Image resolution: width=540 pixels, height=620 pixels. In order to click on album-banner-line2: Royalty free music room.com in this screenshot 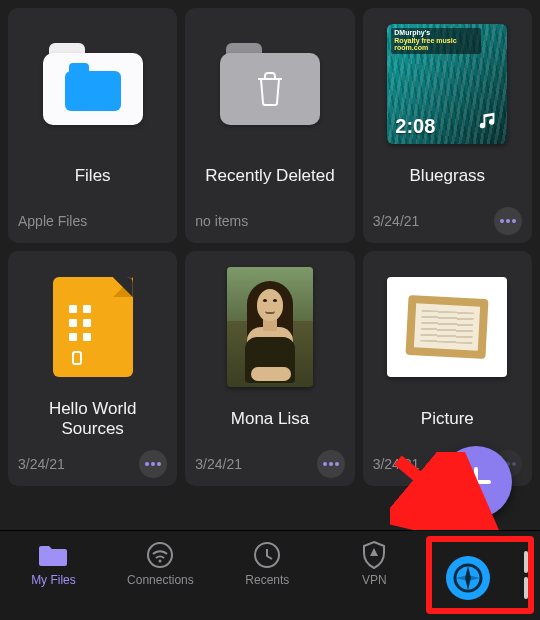, I will do `click(436, 44)`.